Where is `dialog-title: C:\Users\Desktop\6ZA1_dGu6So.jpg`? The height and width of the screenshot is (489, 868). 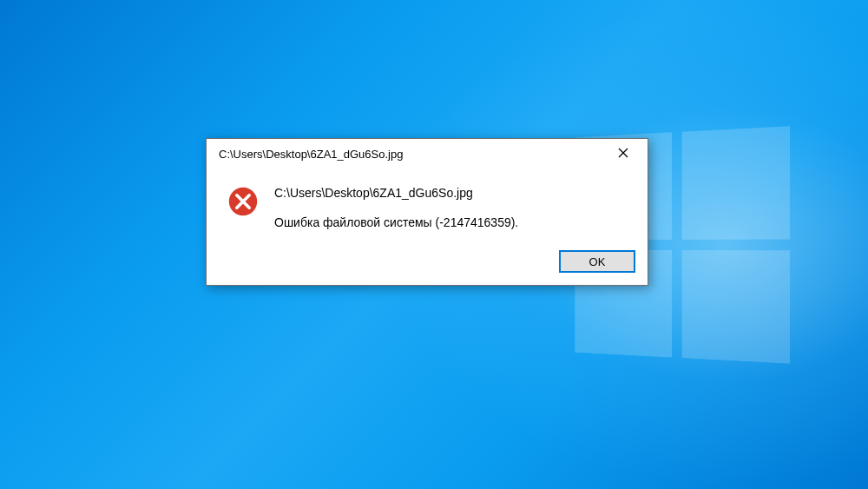
dialog-title: C:\Users\Desktop\6ZA1_dGu6So.jpg is located at coordinates (311, 155).